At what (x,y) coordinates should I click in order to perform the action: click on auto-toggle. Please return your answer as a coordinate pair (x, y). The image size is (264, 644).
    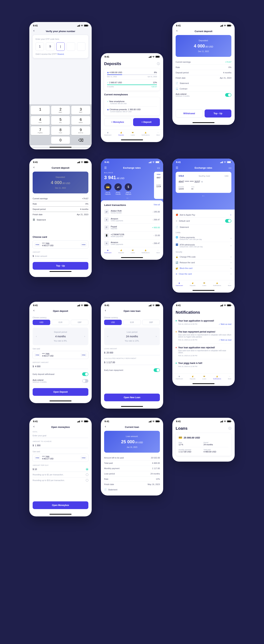
    Looking at the image, I should click on (85, 381).